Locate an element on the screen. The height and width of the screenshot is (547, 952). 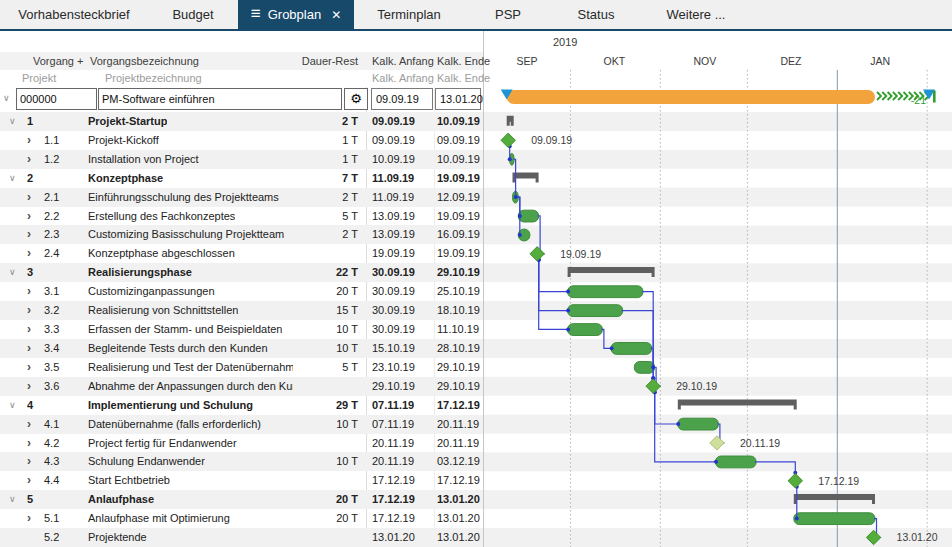
task-id: 2.1 is located at coordinates (52, 198).